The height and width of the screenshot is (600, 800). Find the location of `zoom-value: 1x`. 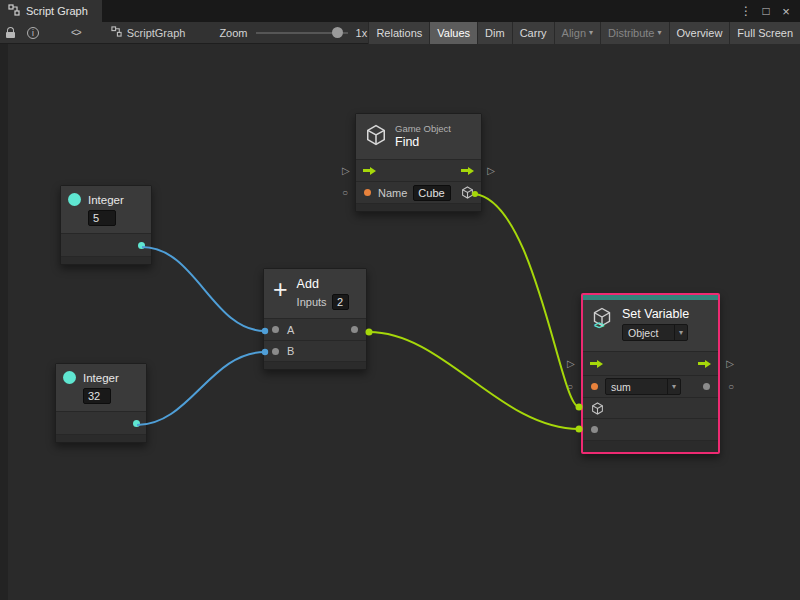

zoom-value: 1x is located at coordinates (362, 33).